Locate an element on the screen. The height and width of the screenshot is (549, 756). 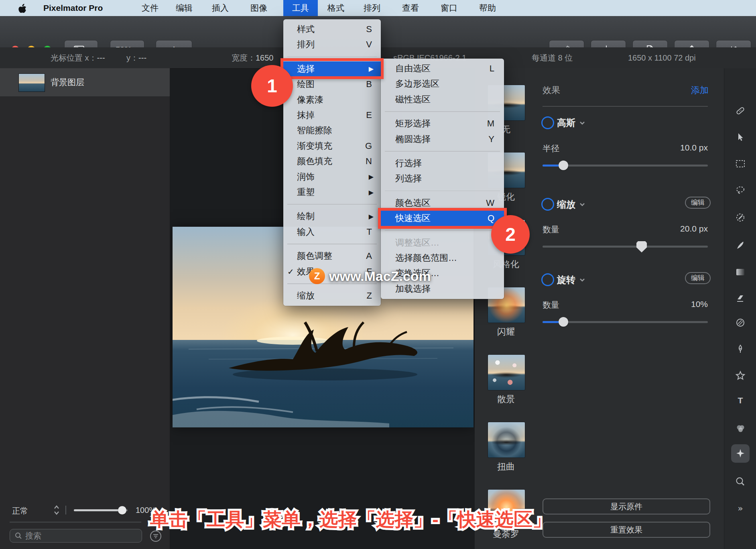
stepper-icon is located at coordinates (57, 510).